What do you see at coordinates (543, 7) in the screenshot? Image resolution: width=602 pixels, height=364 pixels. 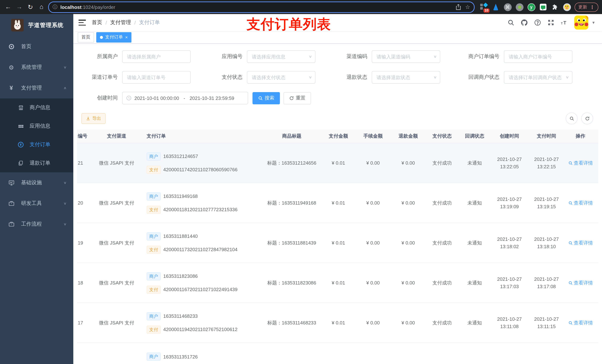 I see `extension-chat-icon` at bounding box center [543, 7].